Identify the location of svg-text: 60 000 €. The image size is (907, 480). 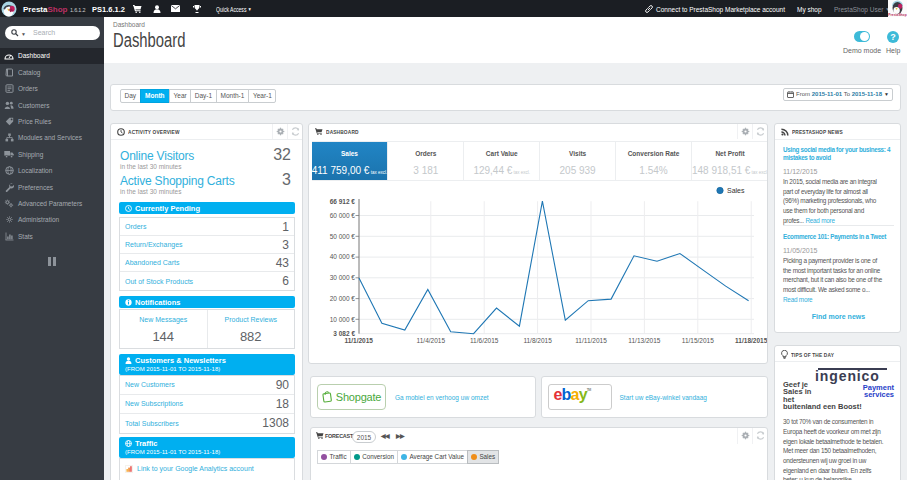
(343, 216).